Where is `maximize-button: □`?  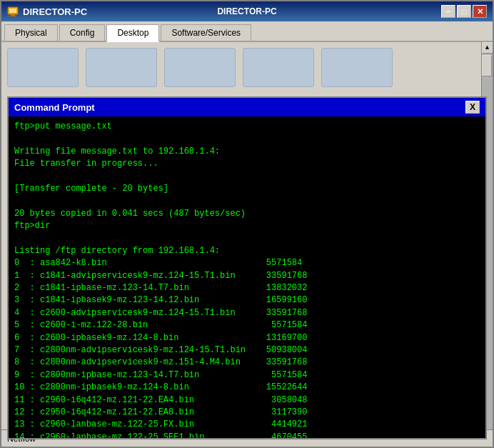 maximize-button: □ is located at coordinates (464, 11).